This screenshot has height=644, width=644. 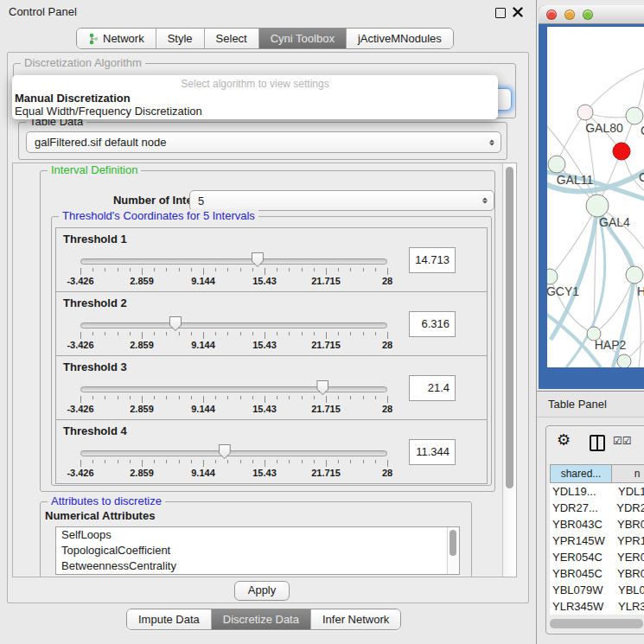 What do you see at coordinates (453, 551) in the screenshot?
I see `attributes-scrollbar` at bounding box center [453, 551].